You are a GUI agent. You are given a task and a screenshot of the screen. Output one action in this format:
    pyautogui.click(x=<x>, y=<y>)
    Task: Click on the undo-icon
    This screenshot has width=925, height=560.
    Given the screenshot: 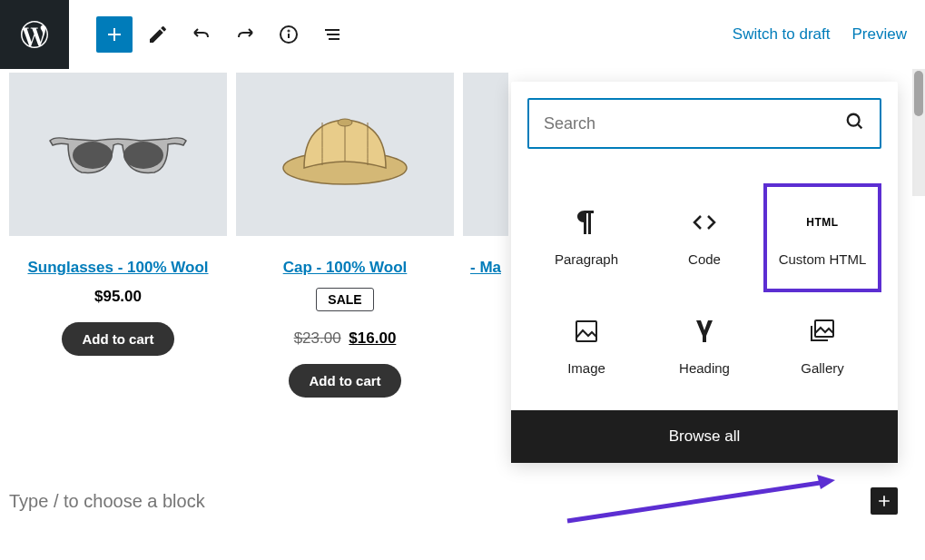 What is the action you would take?
    pyautogui.click(x=202, y=34)
    